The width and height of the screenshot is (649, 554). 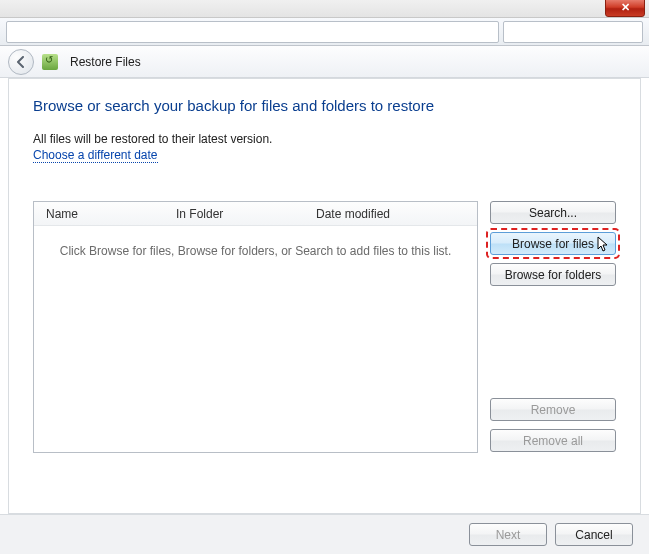 What do you see at coordinates (324, 32) in the screenshot?
I see `address-bar` at bounding box center [324, 32].